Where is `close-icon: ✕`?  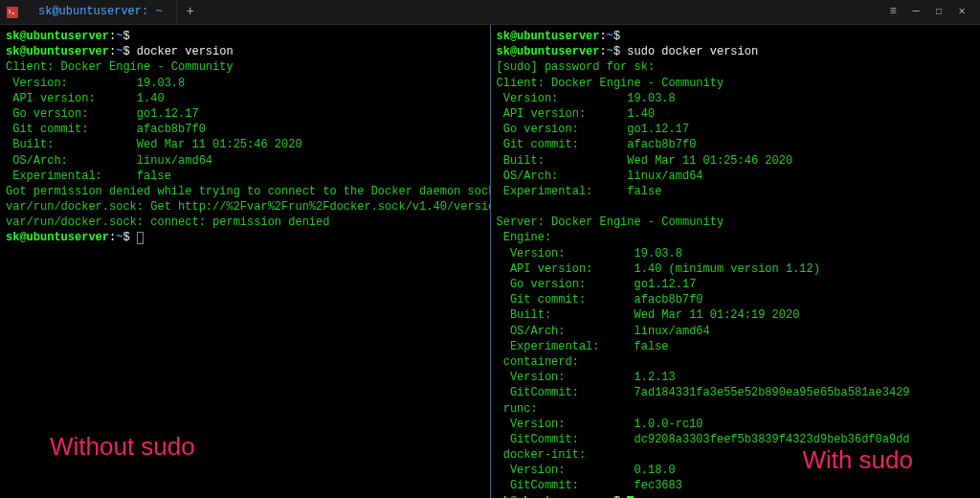
close-icon: ✕ is located at coordinates (962, 11).